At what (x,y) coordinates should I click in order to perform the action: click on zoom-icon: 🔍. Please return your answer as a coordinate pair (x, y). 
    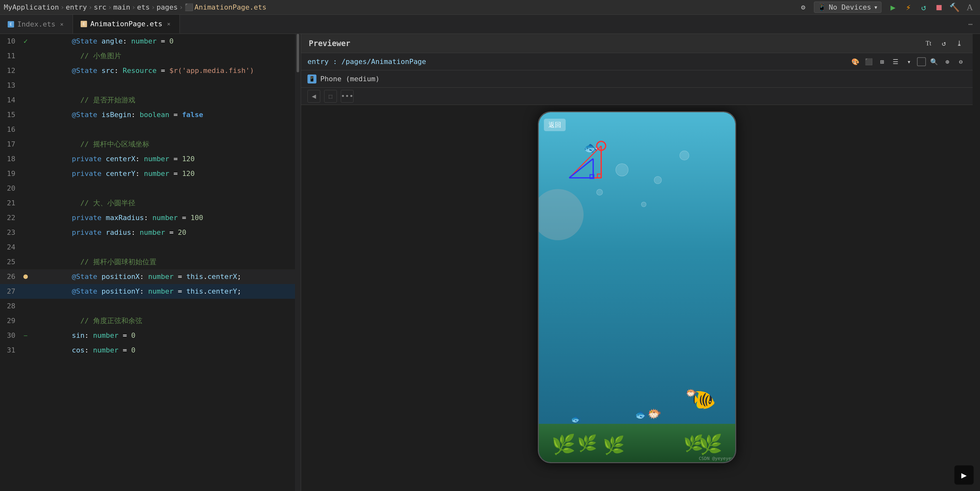
    Looking at the image, I should click on (934, 62).